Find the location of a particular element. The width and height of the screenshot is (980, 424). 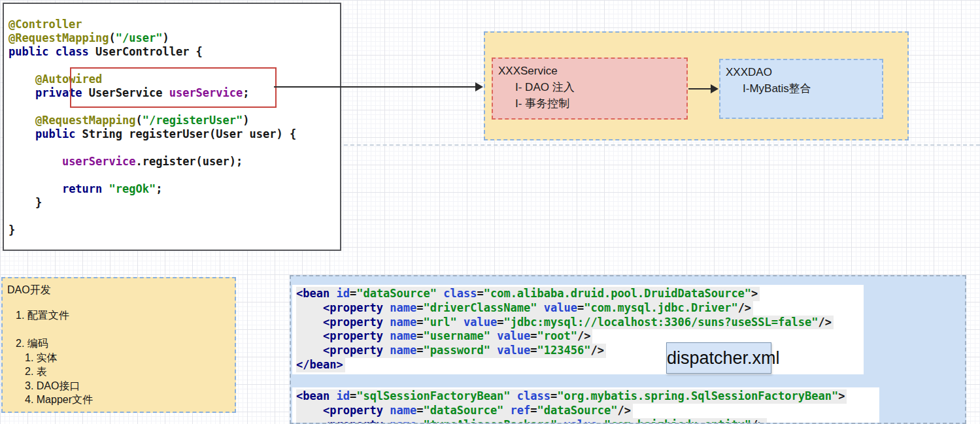

xxxdao-box: XXXDAO I-MyBatis整合 is located at coordinates (802, 89).